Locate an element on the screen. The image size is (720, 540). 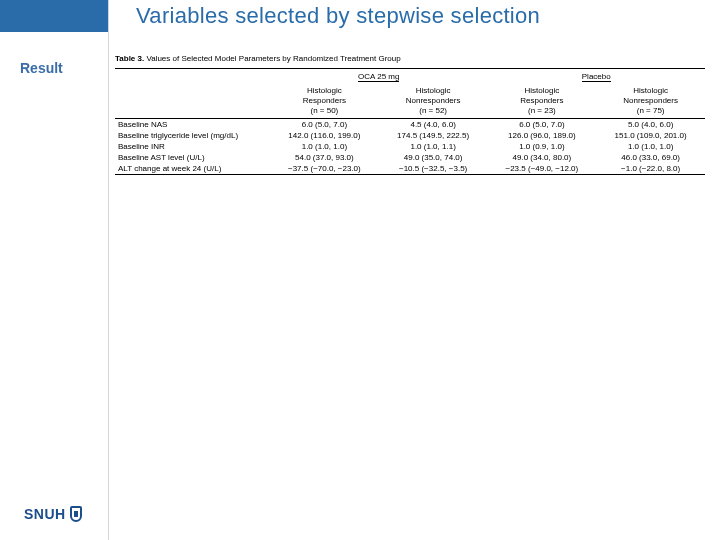
sub-header-n: (n = 75) is located at coordinates (651, 110).